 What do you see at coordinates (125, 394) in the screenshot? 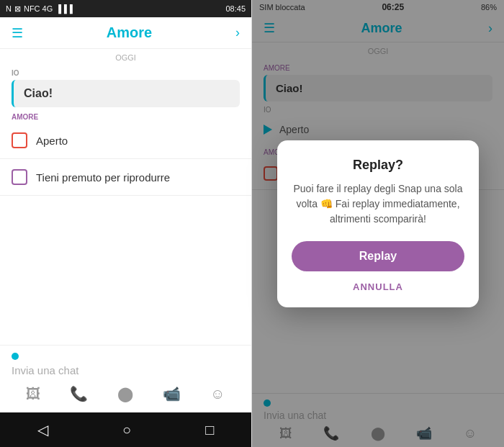
I see `bottom-icons: 🖼 📞 ⬤ 📹 ☺` at bounding box center [125, 394].